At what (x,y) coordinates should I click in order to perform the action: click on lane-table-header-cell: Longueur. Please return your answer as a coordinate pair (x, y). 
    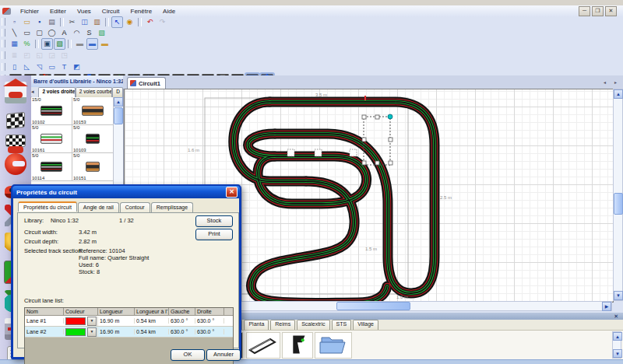
    Looking at the image, I should click on (117, 311).